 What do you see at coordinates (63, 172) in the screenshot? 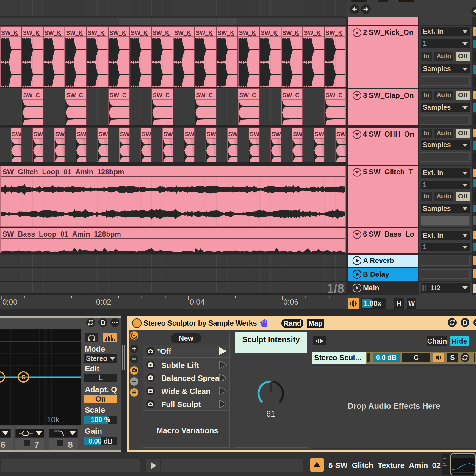
I see `svg-text: SW_Glitch_Loop_01_Amin_128bpm` at bounding box center [63, 172].